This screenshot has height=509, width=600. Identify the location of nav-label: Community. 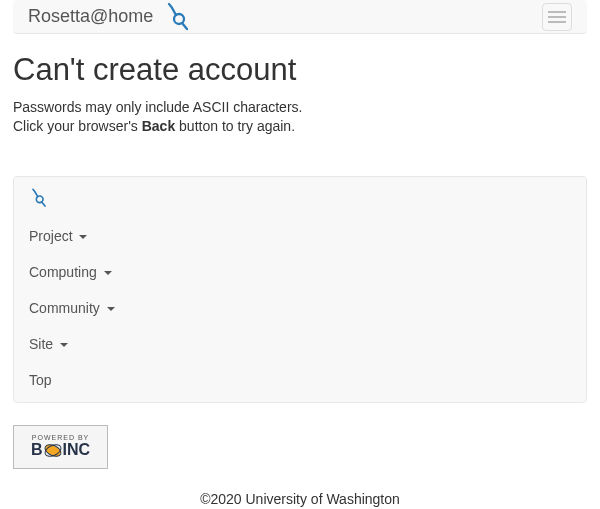
(64, 308).